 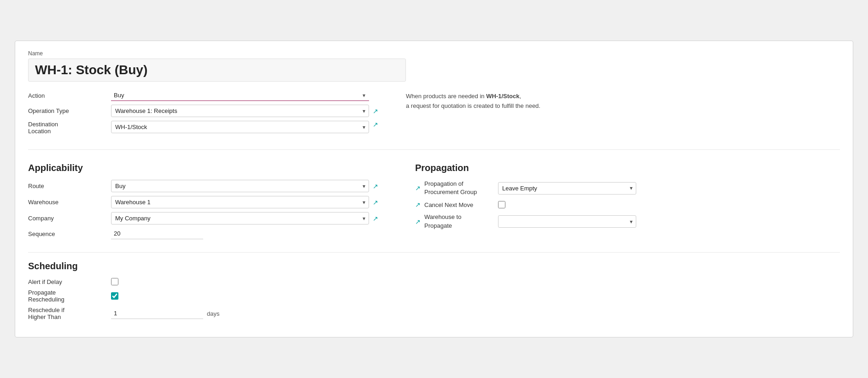 What do you see at coordinates (240, 95) in the screenshot?
I see `action-select: Buy Manufacture Resupply Subcontractor` at bounding box center [240, 95].